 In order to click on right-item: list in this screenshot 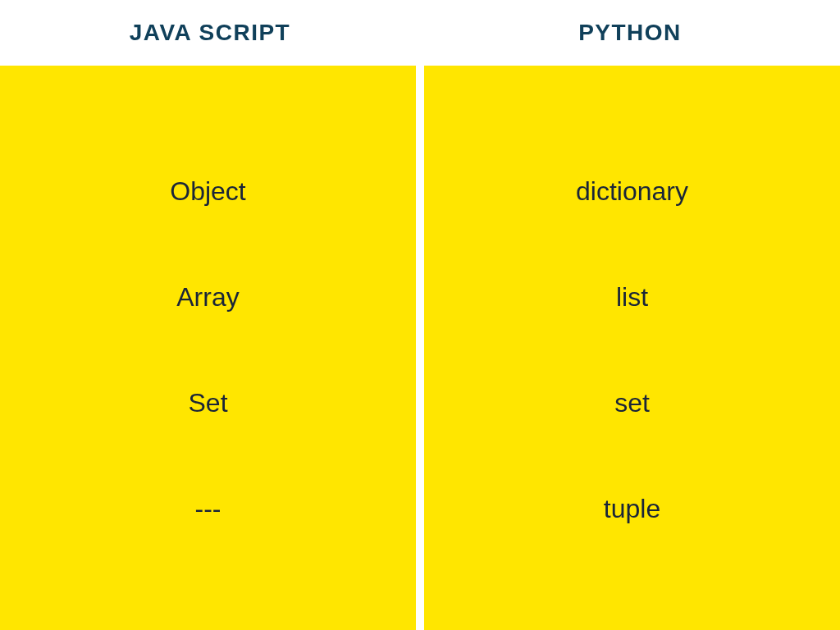, I will do `click(632, 297)`.